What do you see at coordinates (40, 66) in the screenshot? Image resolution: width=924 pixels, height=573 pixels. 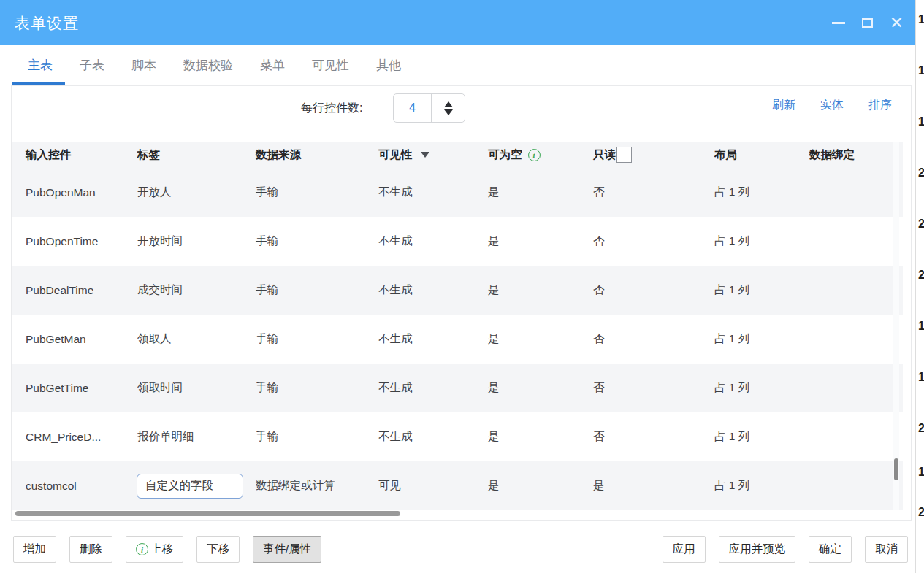 I see `tab-active: 主表` at bounding box center [40, 66].